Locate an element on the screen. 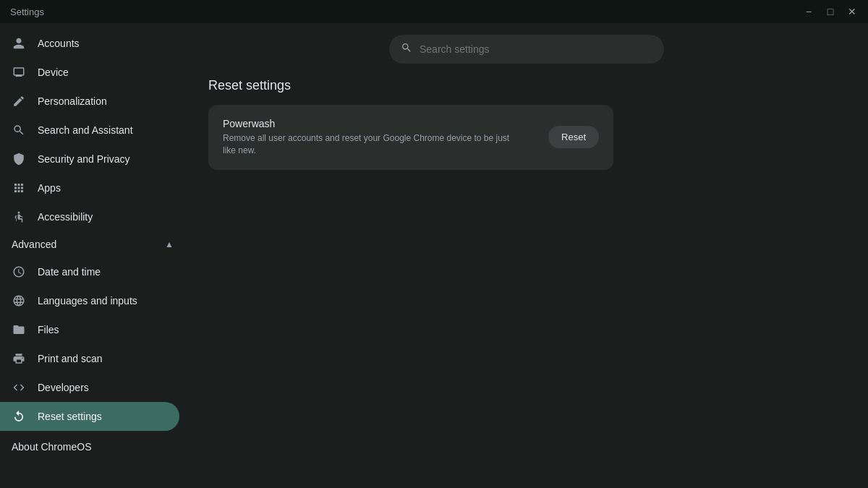  sidebar-label-files: Files is located at coordinates (48, 330).